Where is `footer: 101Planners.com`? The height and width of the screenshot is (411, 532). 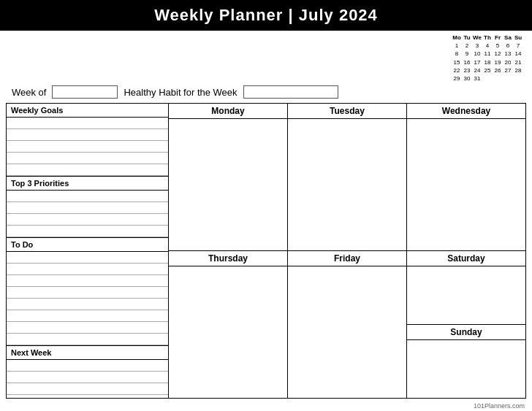 footer: 101Planners.com is located at coordinates (266, 406).